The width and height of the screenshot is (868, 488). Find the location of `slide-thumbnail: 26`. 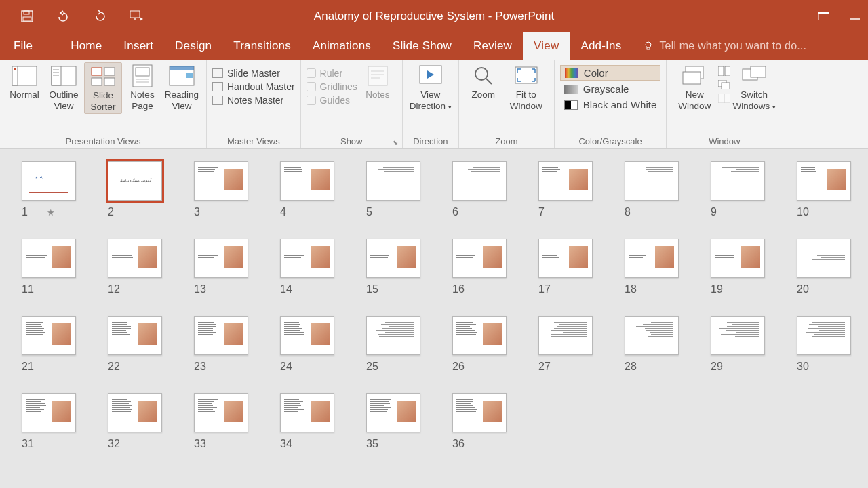

slide-thumbnail: 26 is located at coordinates (479, 344).